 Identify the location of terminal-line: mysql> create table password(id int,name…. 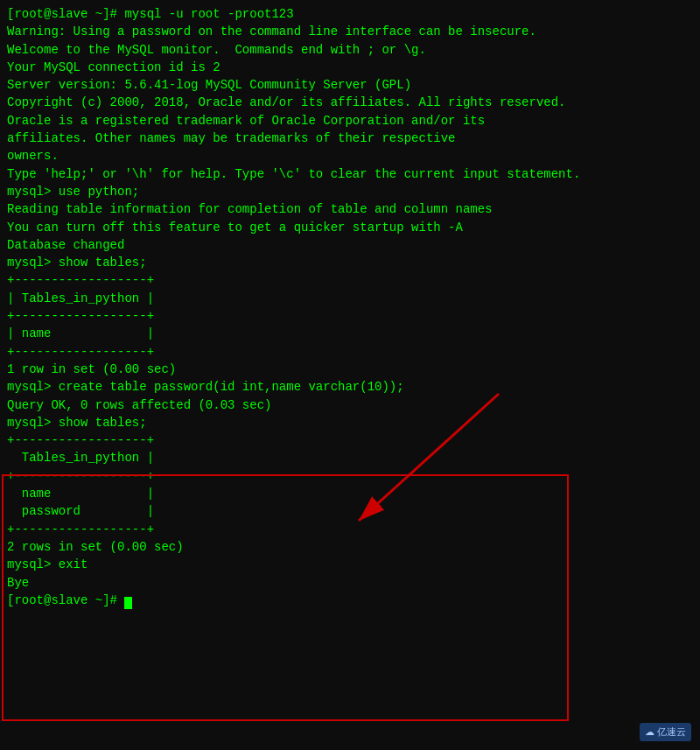
(350, 387).